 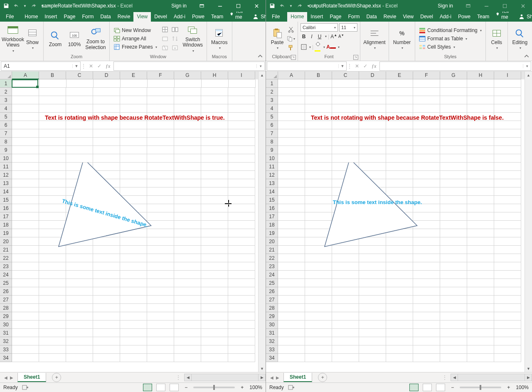 I want to click on editing-button: Editing▾, so click(x=520, y=39).